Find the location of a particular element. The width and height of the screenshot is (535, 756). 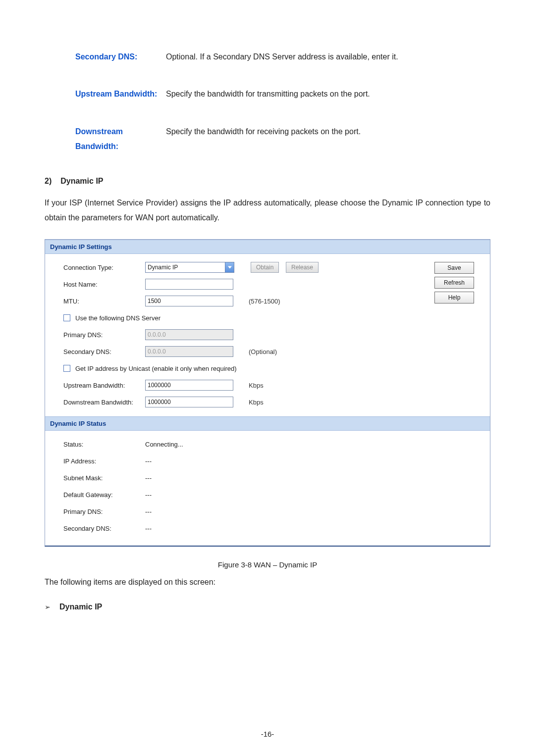

ip-value: --- is located at coordinates (149, 461).